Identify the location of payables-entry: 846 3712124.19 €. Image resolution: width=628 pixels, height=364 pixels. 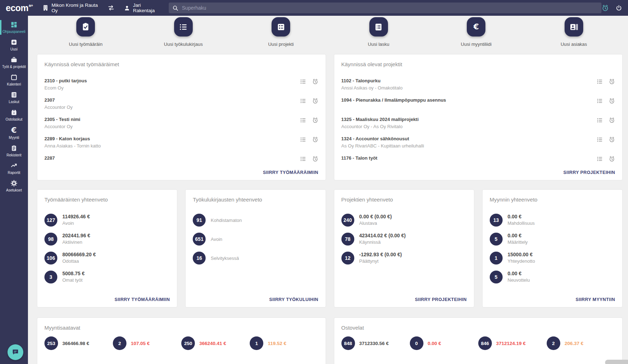
(512, 343).